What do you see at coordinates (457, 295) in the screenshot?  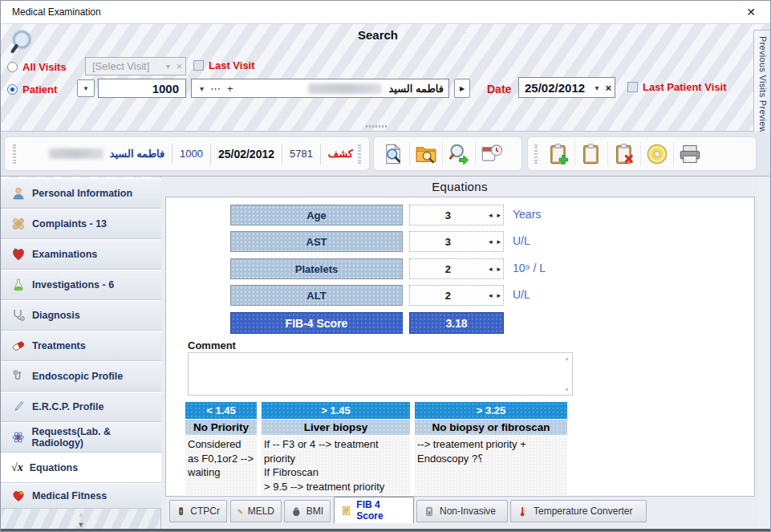 I see `alt-spinner: 2 ◂ ▸` at bounding box center [457, 295].